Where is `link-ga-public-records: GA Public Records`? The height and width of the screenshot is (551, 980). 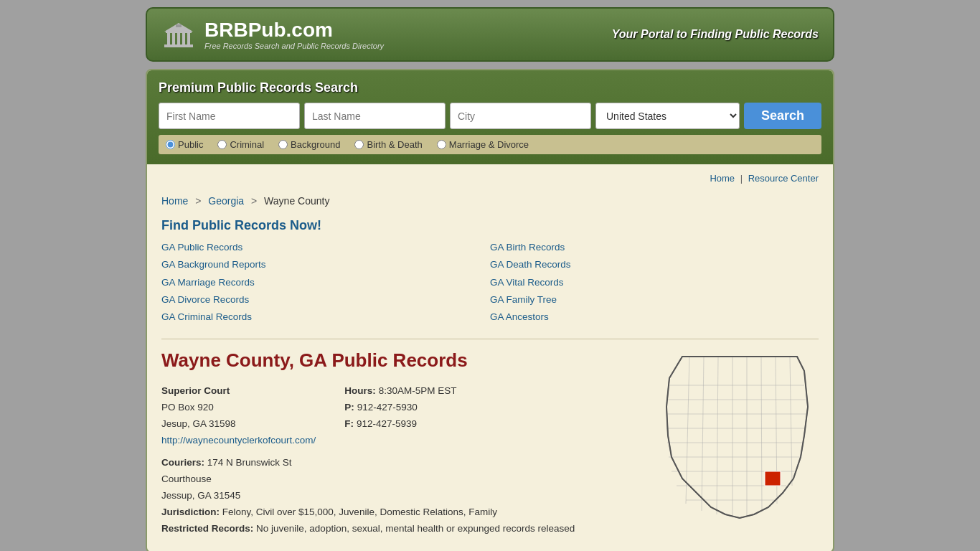 link-ga-public-records: GA Public Records is located at coordinates (326, 248).